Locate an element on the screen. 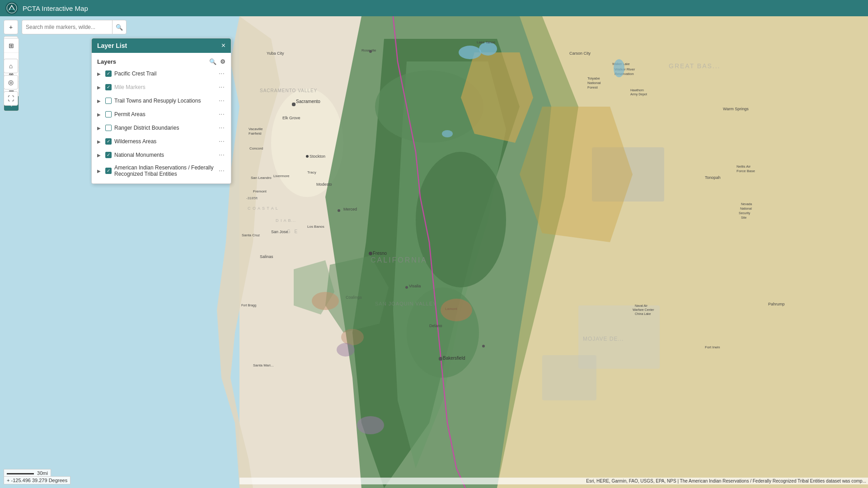 The width and height of the screenshot is (868, 488). search-button: 🔍 is located at coordinates (119, 27).